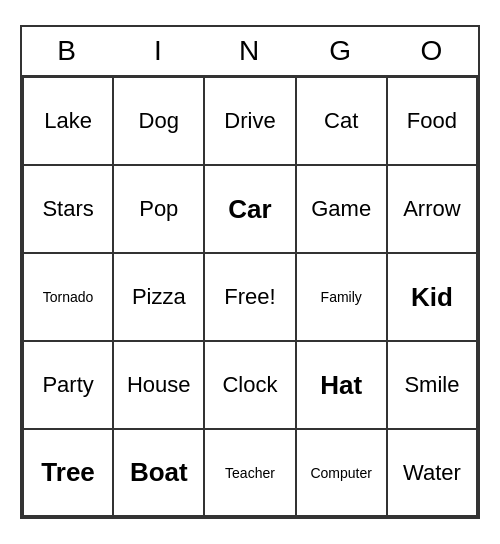 Image resolution: width=500 pixels, height=544 pixels. What do you see at coordinates (68, 472) in the screenshot?
I see `cell-text-r4-c0: Tree` at bounding box center [68, 472].